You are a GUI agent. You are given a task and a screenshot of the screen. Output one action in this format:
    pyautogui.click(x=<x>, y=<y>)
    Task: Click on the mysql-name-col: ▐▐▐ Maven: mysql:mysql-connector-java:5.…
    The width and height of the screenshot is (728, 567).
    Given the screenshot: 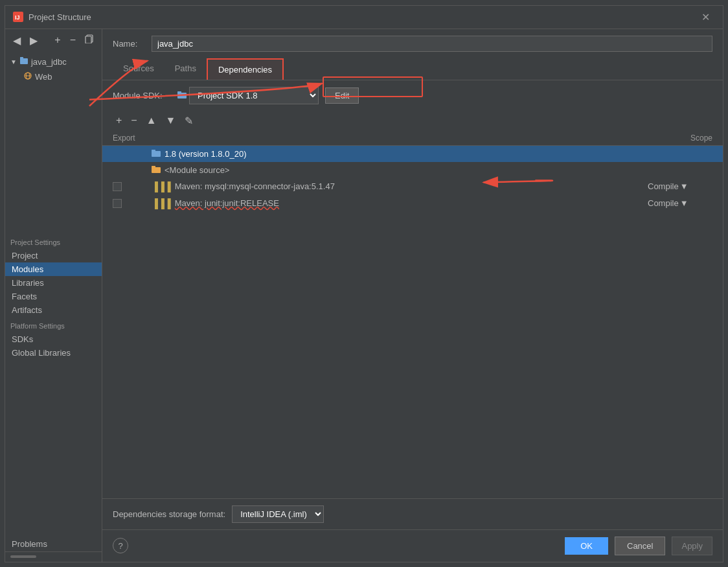 What is the action you would take?
    pyautogui.click(x=400, y=187)
    